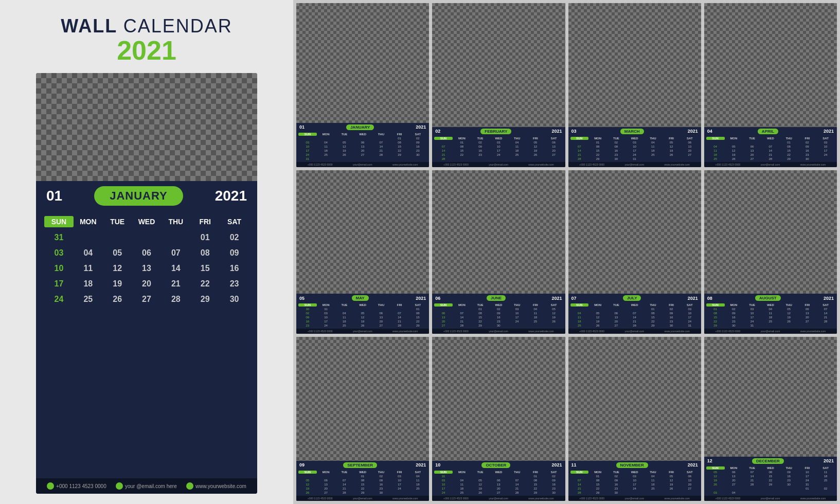 The width and height of the screenshot is (840, 504). I want to click on mini-day-cell: 09, so click(616, 147).